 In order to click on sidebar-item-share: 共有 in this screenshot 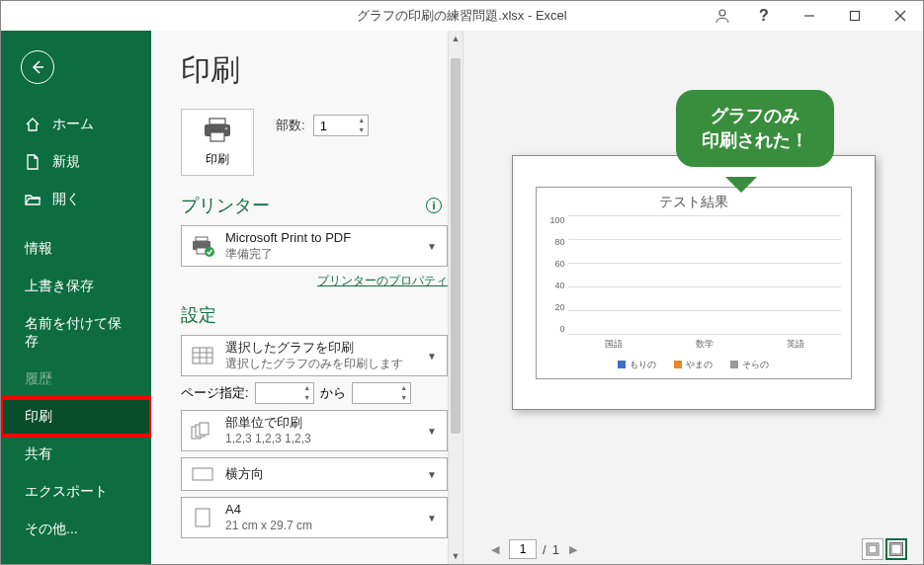, I will do `click(76, 454)`.